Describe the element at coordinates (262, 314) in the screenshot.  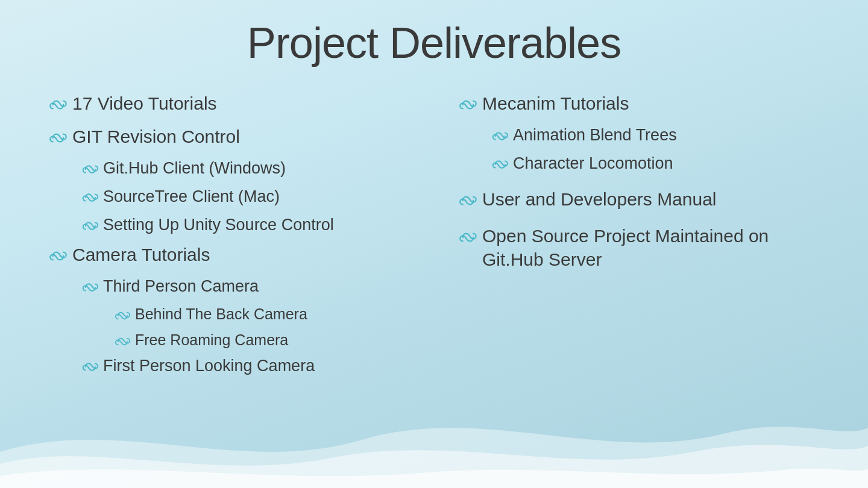
I see `list-item: Behind The Back Camera` at that location.